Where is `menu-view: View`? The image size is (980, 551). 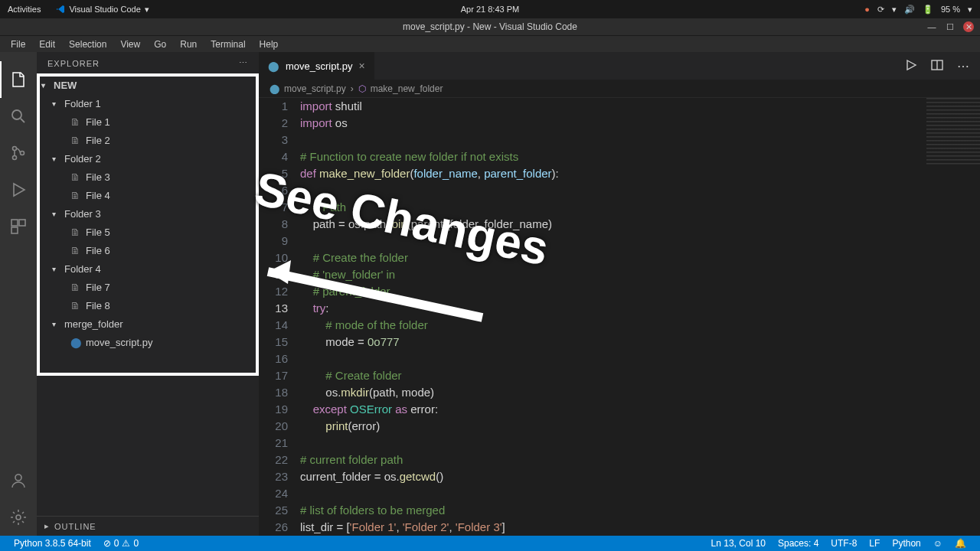
menu-view: View is located at coordinates (130, 44).